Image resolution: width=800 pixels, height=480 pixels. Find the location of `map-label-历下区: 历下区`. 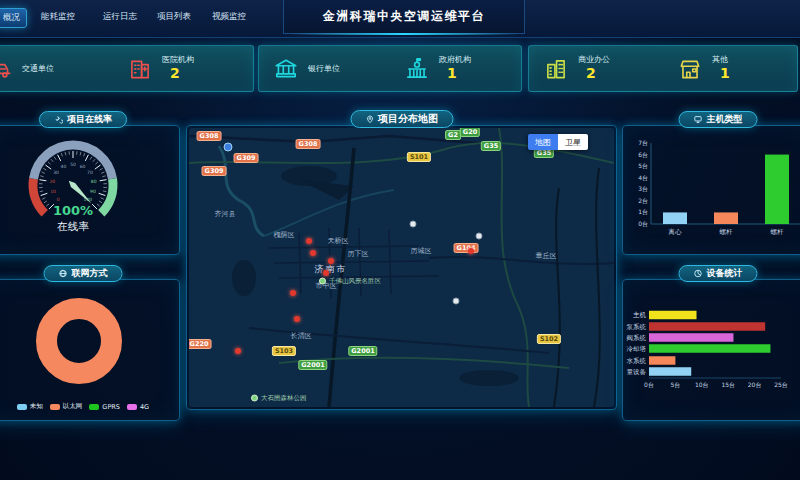

map-label-历下区: 历下区 is located at coordinates (358, 254).